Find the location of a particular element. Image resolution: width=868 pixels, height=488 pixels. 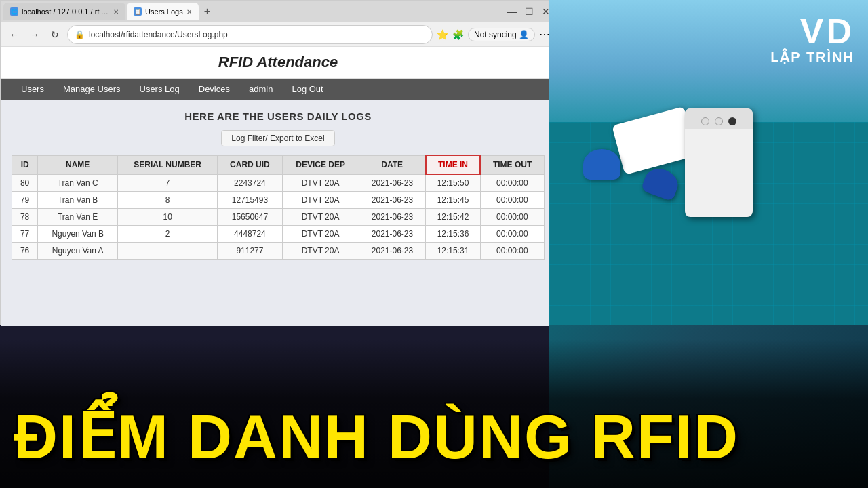

table-cell: 12:15:31 is located at coordinates (453, 251).